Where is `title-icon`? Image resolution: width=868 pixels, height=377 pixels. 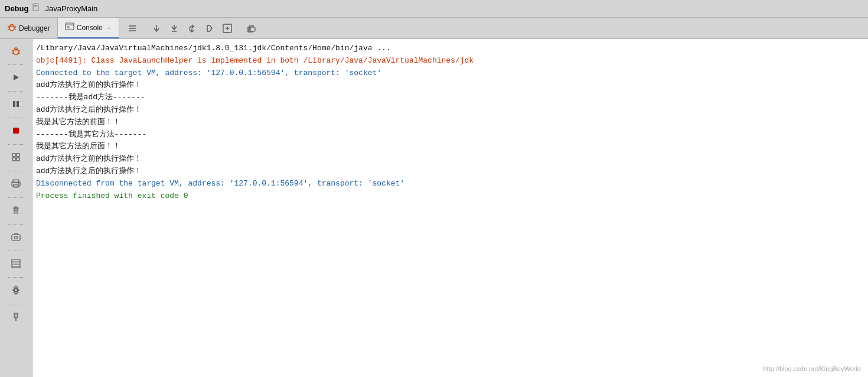
title-icon is located at coordinates (37, 9).